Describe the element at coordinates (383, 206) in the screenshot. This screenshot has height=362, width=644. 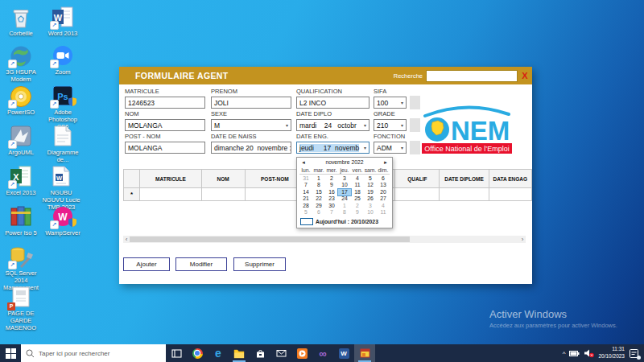
I see `calendar-day-adjacent-4: 4` at that location.